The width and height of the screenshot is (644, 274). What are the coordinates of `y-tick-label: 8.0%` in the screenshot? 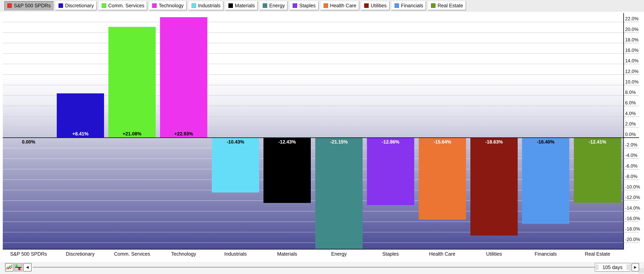 It's located at (630, 92).